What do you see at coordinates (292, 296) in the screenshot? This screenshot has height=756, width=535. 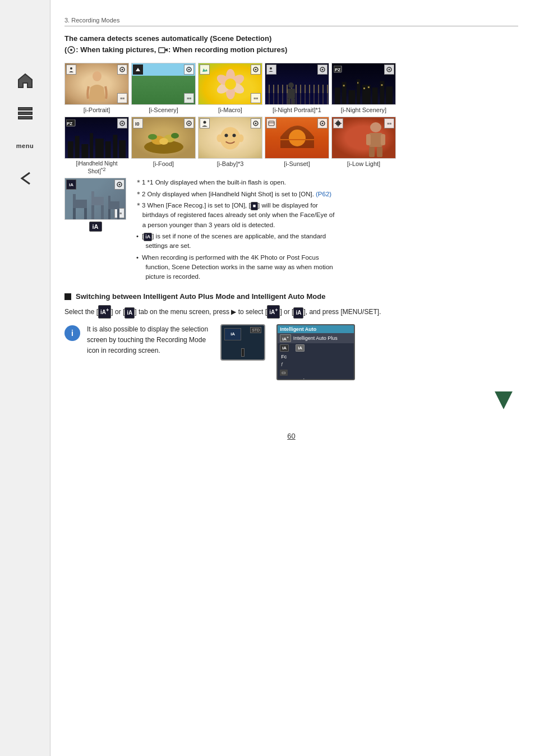 I see `switching-section-header: Switching between Intelligent Auto Plus …` at bounding box center [292, 296].